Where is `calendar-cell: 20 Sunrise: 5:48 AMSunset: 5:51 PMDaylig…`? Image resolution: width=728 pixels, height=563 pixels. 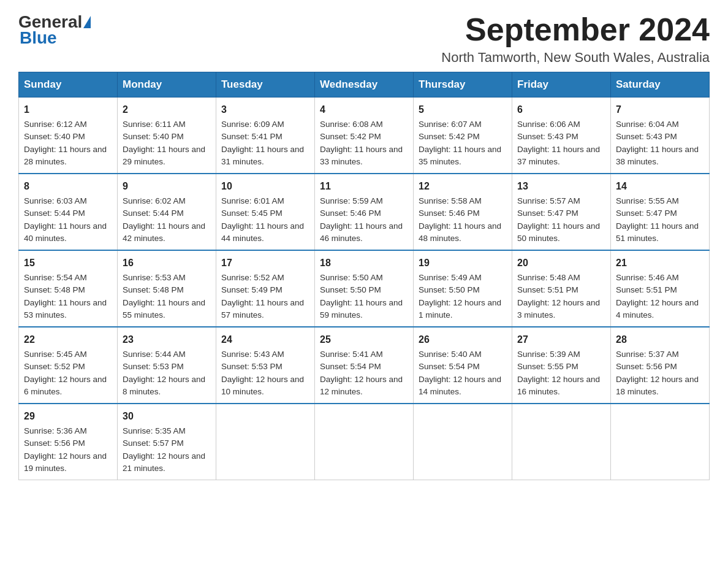
calendar-cell: 20 Sunrise: 5:48 AMSunset: 5:51 PMDaylig… is located at coordinates (561, 288).